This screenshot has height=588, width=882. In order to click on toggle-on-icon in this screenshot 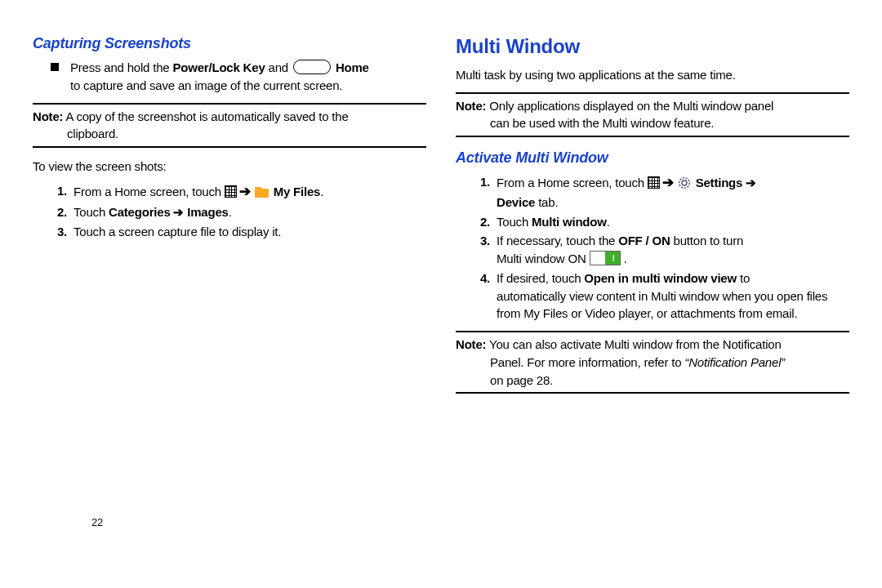, I will do `click(605, 258)`.